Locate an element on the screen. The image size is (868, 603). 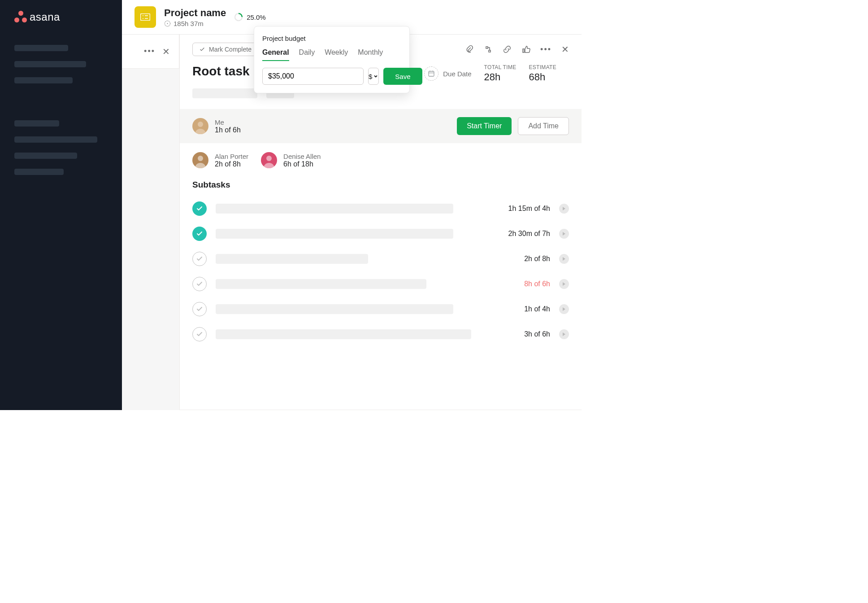
close-panel-icon: ✕ is located at coordinates (565, 49).